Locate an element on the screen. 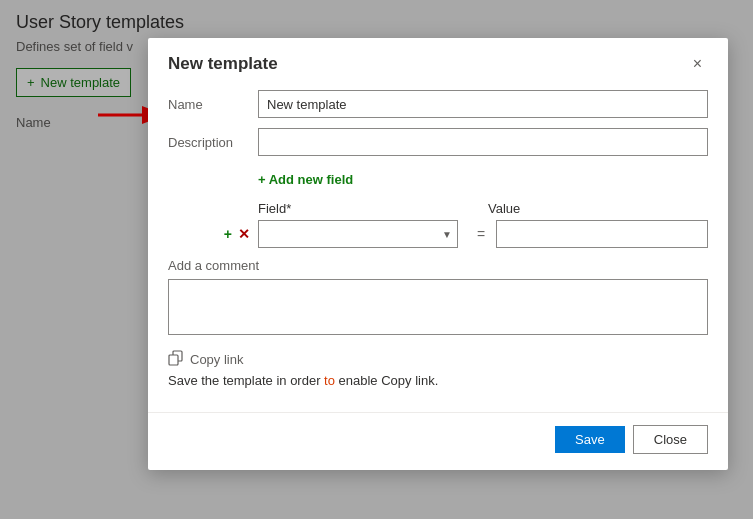 The height and width of the screenshot is (519, 753). close-button: Close is located at coordinates (670, 440).